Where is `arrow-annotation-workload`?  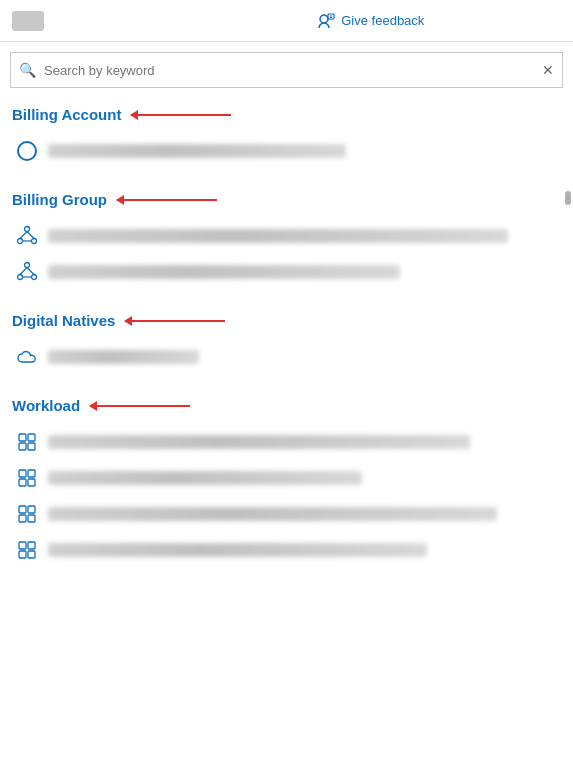
arrow-annotation-workload is located at coordinates (140, 406).